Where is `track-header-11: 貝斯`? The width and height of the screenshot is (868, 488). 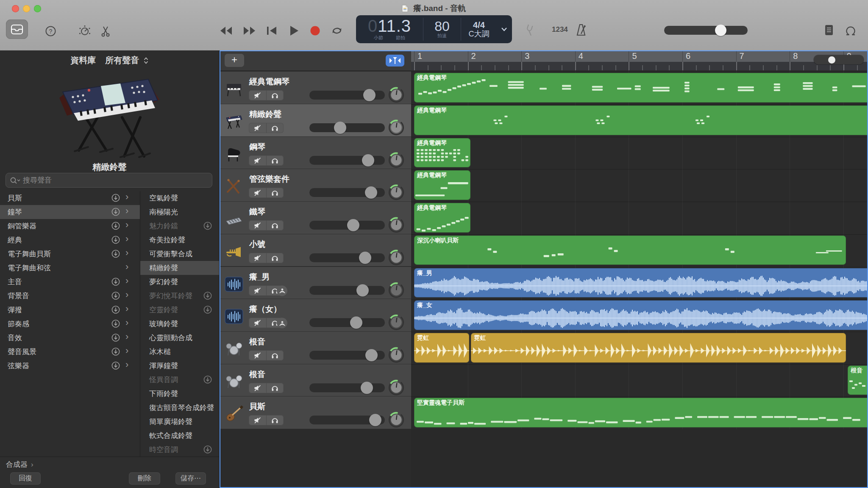 track-header-11: 貝斯 is located at coordinates (315, 413).